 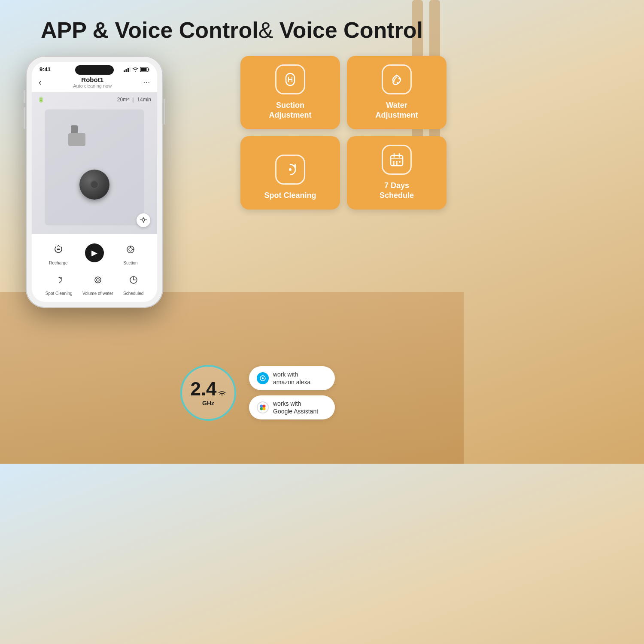 I want to click on play-control: ▶, so click(x=94, y=253).